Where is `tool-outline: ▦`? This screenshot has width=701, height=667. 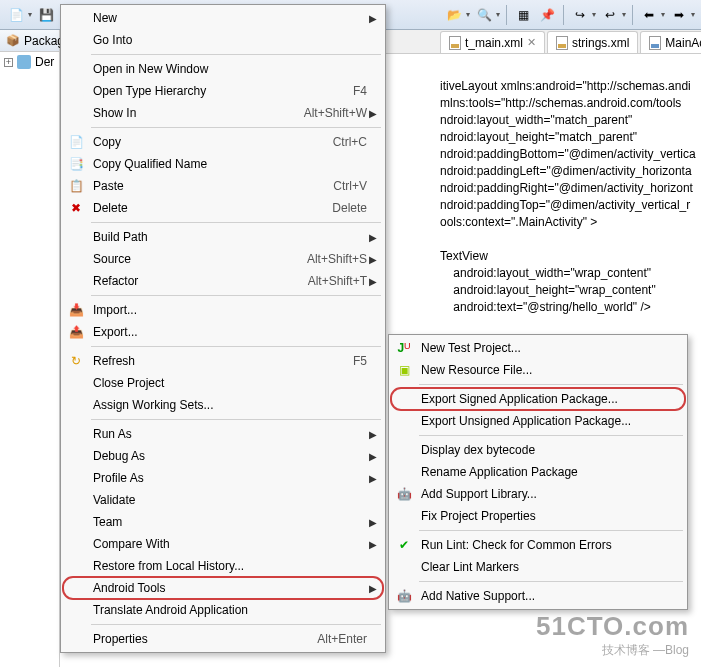
tool-outline: ▦ is located at coordinates (523, 15).